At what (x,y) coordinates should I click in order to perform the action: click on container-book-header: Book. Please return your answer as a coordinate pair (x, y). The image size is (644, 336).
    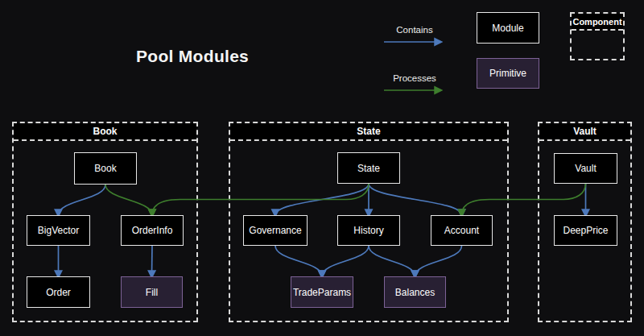
    Looking at the image, I should click on (105, 132).